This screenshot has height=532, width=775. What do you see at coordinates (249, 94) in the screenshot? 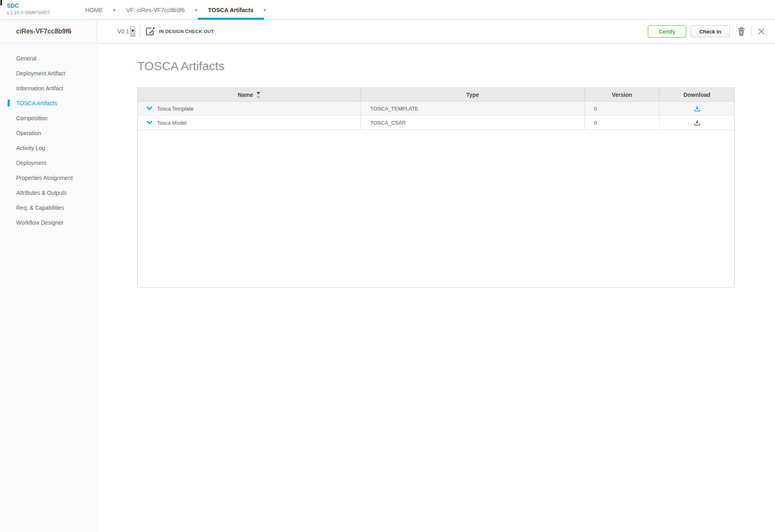
I see `column-header-name: Name` at bounding box center [249, 94].